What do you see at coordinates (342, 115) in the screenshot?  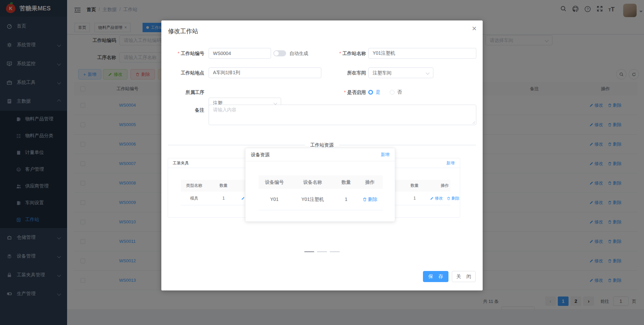 I see `remark-textarea` at bounding box center [342, 115].